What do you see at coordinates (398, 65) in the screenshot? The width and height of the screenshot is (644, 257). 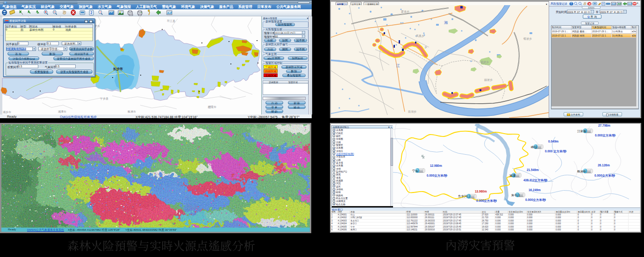 I see `svg-text: 江` at bounding box center [398, 65].